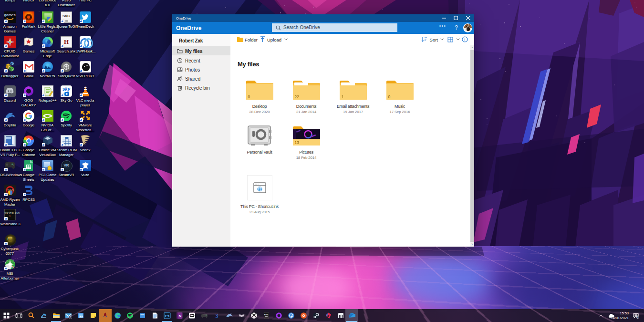 This screenshot has height=322, width=644. Describe the element at coordinates (266, 315) in the screenshot. I see `svg-text: EPIC` at that location.